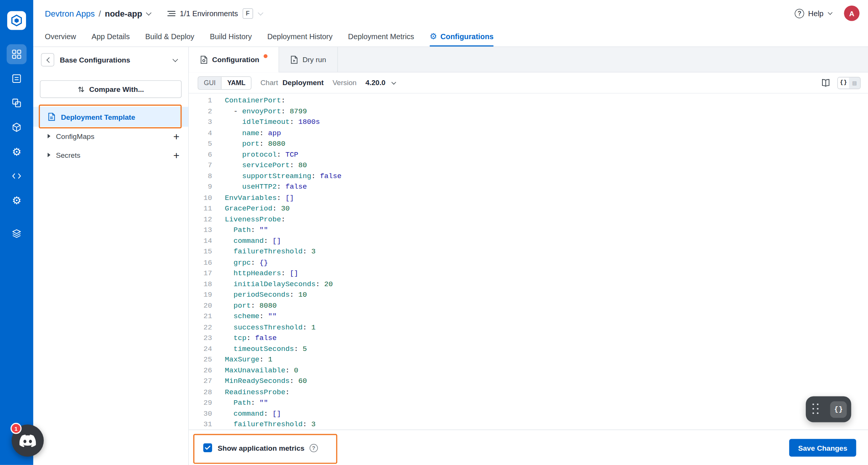  I want to click on primary-sidebar: ⚙ ⚙, so click(17, 233).